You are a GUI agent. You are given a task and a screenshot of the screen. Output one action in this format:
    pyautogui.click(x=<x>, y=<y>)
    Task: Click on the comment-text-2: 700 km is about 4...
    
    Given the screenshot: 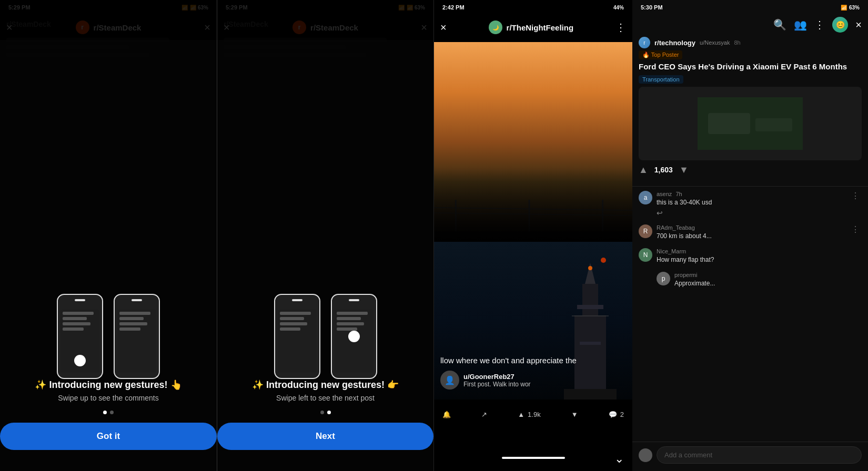 What is the action you would take?
    pyautogui.click(x=751, y=237)
    